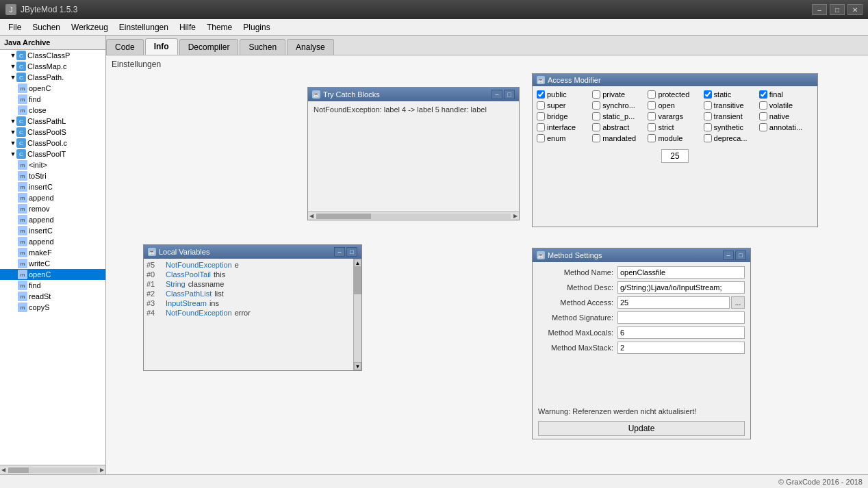 The height and width of the screenshot is (488, 868). What do you see at coordinates (652, 127) in the screenshot?
I see `access-cb-input-strict` at bounding box center [652, 127].